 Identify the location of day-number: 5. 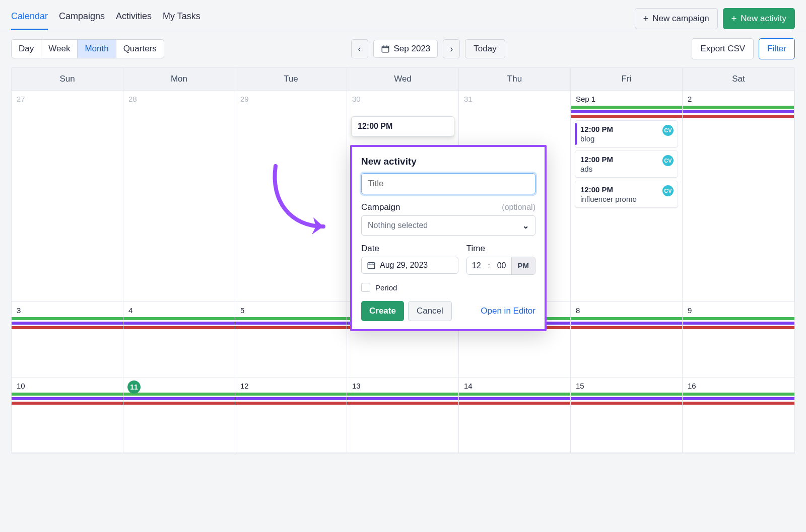
(291, 311).